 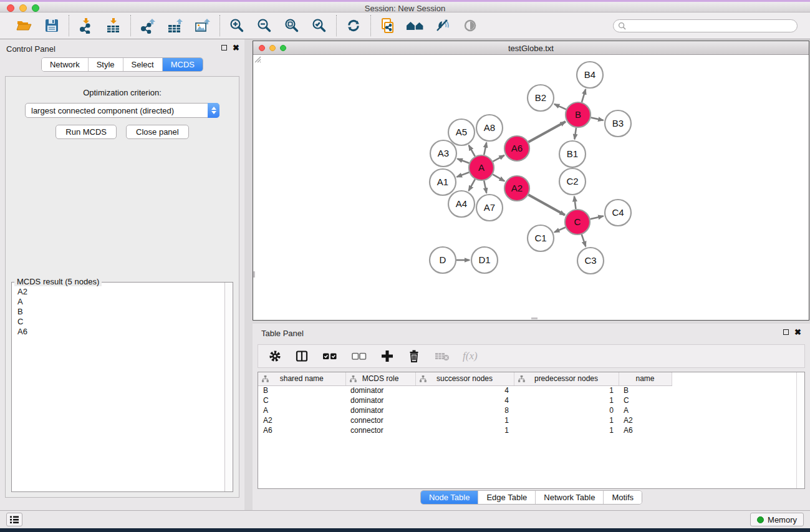 What do you see at coordinates (575, 133) in the screenshot?
I see `graph-edge-B-B1` at bounding box center [575, 133].